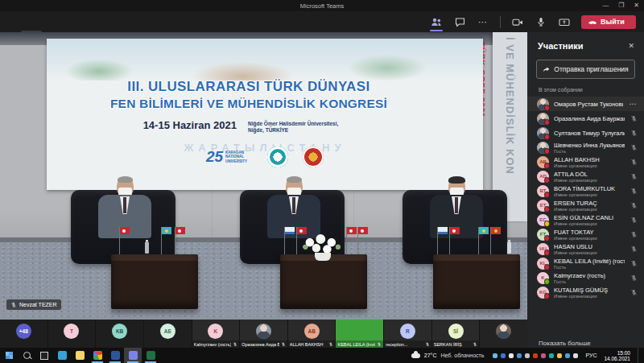 The width and height of the screenshot is (644, 363). What do you see at coordinates (504, 333) in the screenshot?
I see `video-thumbnail` at bounding box center [504, 333].